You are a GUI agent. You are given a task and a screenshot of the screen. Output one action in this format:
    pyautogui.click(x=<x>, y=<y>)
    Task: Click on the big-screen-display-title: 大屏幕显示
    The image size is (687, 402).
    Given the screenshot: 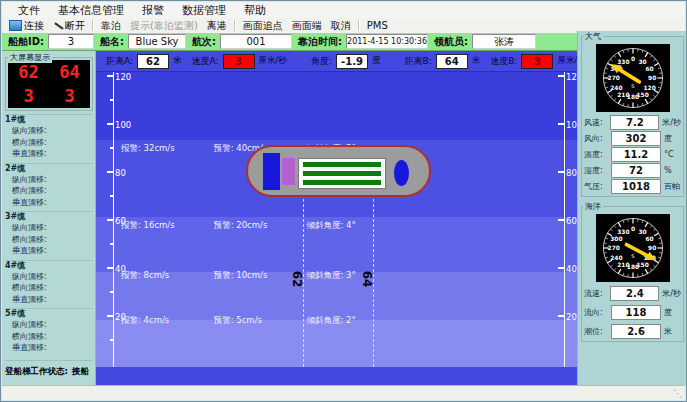 What is the action you would take?
    pyautogui.click(x=30, y=58)
    